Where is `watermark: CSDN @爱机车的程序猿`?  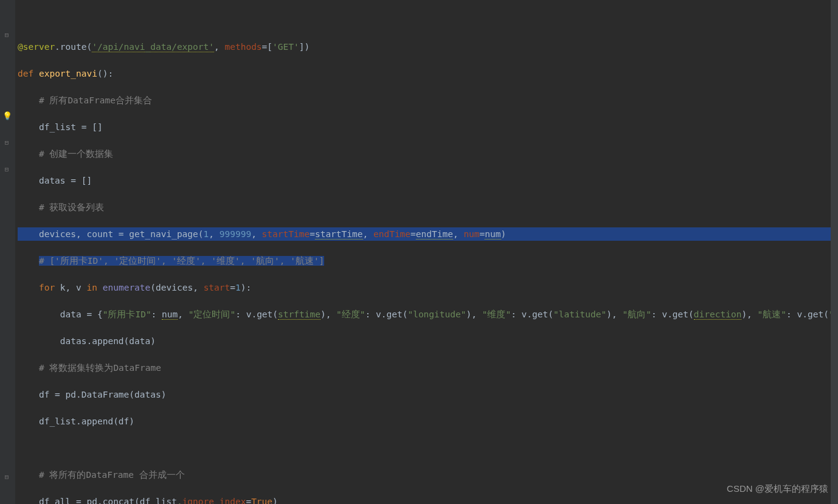 watermark: CSDN @爱机车的程序猿 is located at coordinates (777, 489).